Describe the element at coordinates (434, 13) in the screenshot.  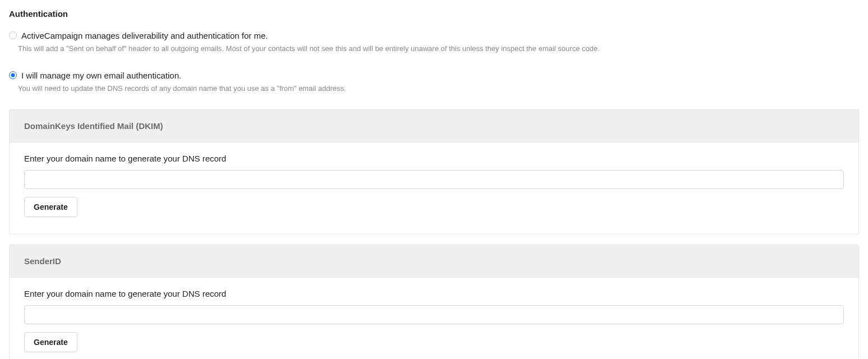
I see `section-title: Authentication` at that location.